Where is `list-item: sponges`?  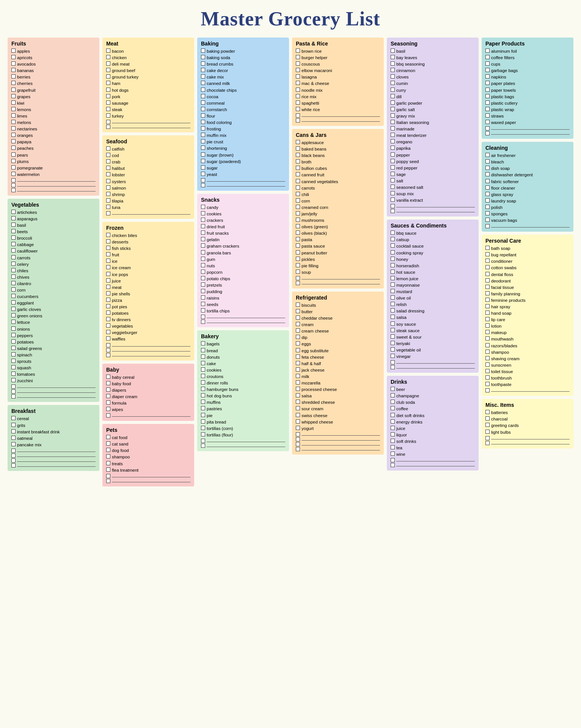
list-item: sponges is located at coordinates (528, 214).